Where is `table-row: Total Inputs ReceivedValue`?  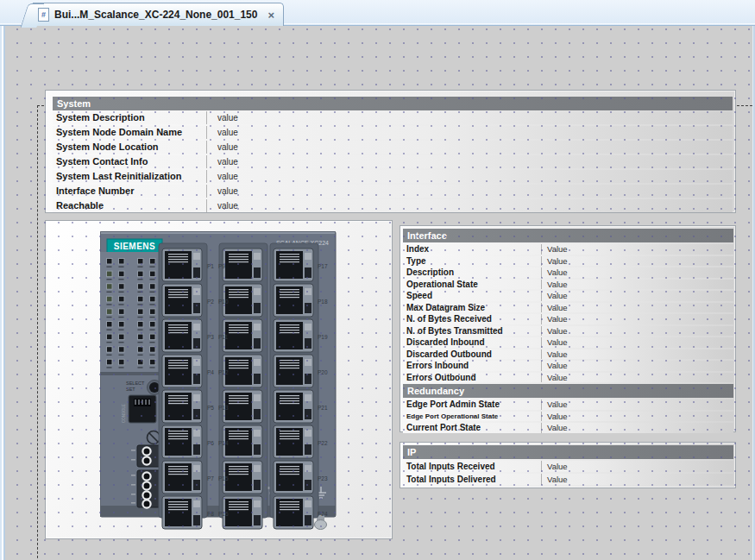
table-row: Total Inputs ReceivedValue is located at coordinates (568, 466).